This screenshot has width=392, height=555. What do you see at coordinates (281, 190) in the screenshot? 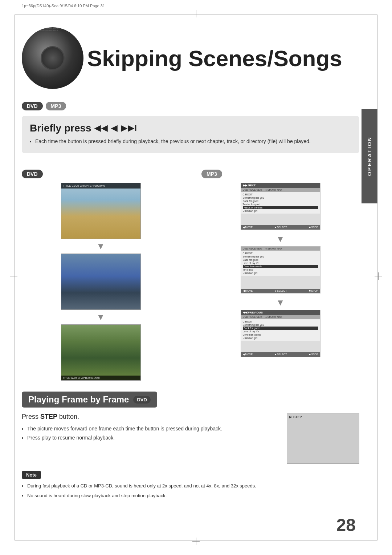
I see `mp3-screen1-path: DVD RECEIVER ● SMART NAV` at bounding box center [281, 190].